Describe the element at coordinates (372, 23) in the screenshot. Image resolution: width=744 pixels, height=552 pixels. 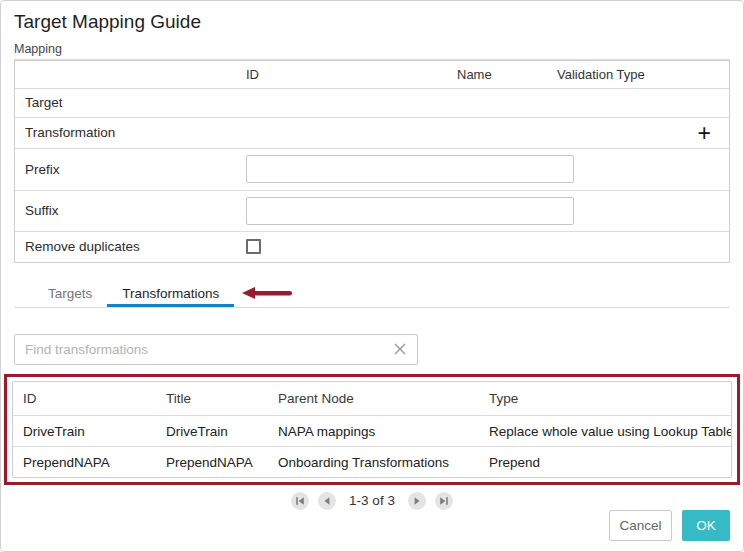
I see `dialog-title: Target Mapping Guide` at that location.